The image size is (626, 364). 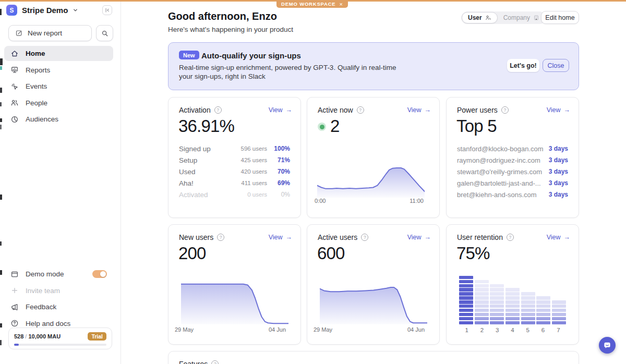 I want to click on funnel-row: Aha! 411 users 69%, so click(x=235, y=183).